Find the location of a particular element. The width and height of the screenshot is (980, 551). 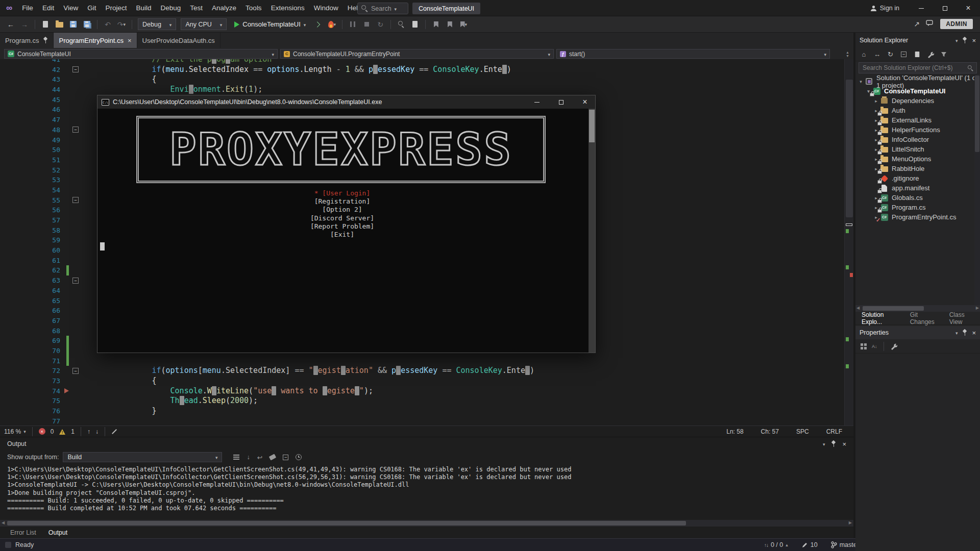

menubar-item-extensions: Extensions is located at coordinates (288, 8).